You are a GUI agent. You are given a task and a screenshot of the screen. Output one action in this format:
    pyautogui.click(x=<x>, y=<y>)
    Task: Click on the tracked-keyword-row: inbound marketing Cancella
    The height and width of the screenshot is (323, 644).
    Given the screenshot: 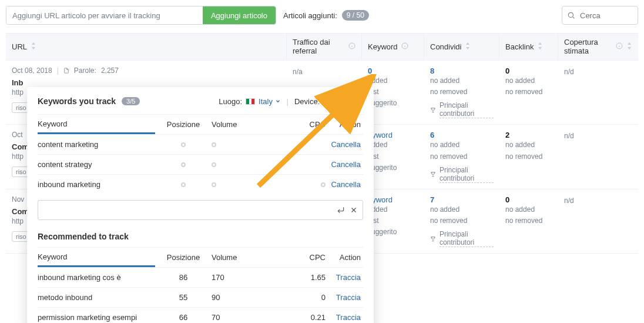 What is the action you would take?
    pyautogui.click(x=200, y=184)
    